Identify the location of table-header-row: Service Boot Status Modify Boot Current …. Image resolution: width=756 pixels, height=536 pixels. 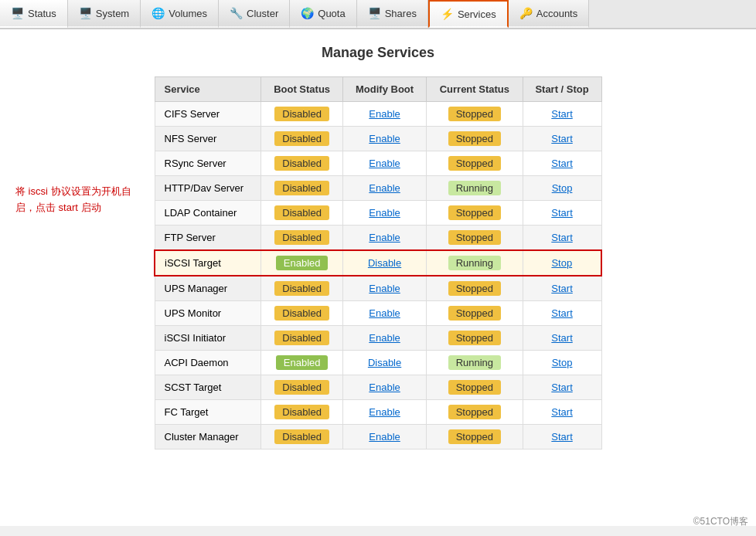
(378, 90).